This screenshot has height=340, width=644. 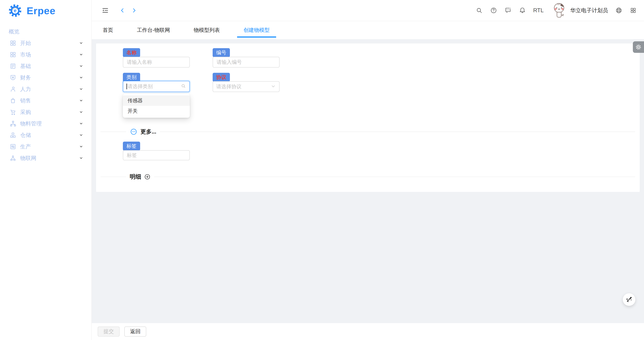 I want to click on rtl-toggle: RTL, so click(x=538, y=10).